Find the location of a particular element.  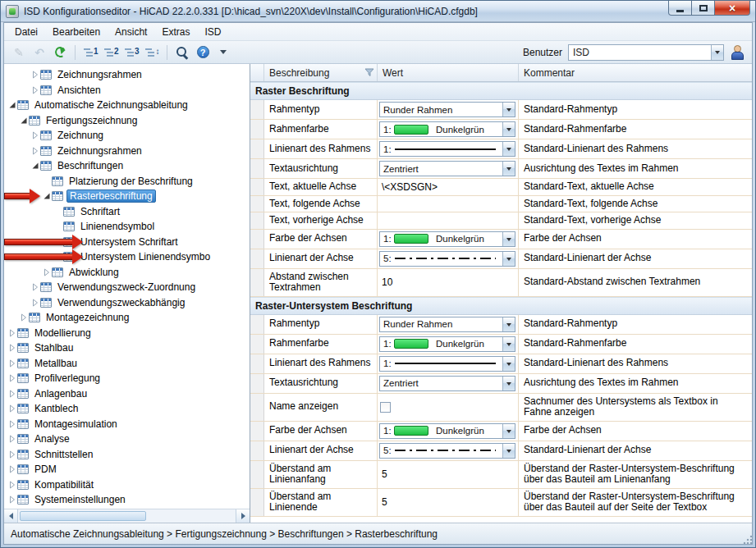

tree-item-profilverlegung: Profilverlegung is located at coordinates (126, 379).